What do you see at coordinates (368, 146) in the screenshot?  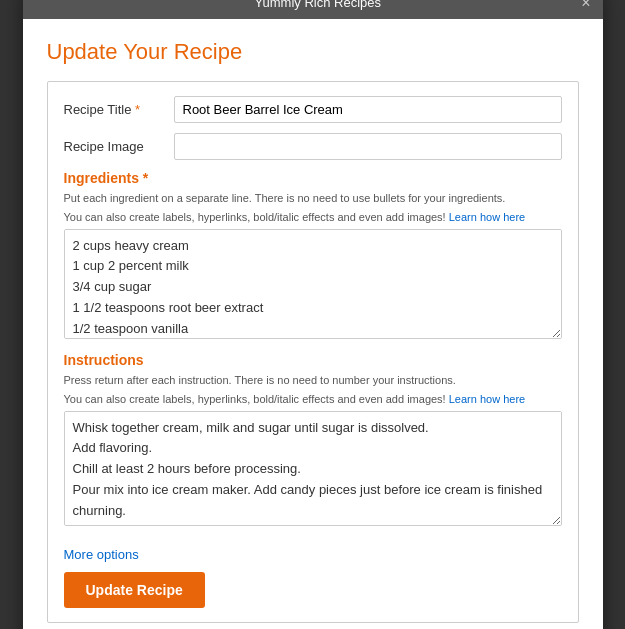 I see `recipe-image-input` at bounding box center [368, 146].